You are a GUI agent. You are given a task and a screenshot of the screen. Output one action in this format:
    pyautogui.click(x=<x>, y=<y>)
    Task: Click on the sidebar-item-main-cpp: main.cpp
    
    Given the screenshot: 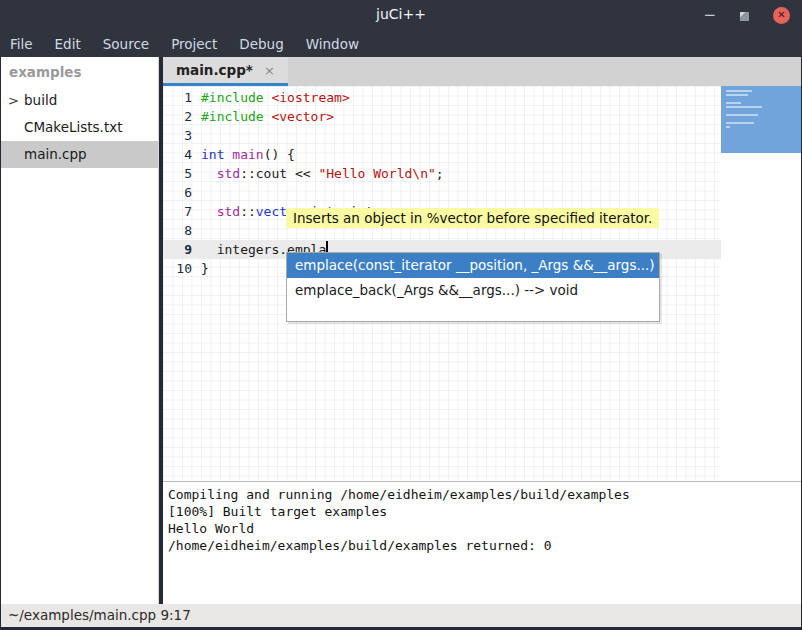 What is the action you would take?
    pyautogui.click(x=80, y=154)
    